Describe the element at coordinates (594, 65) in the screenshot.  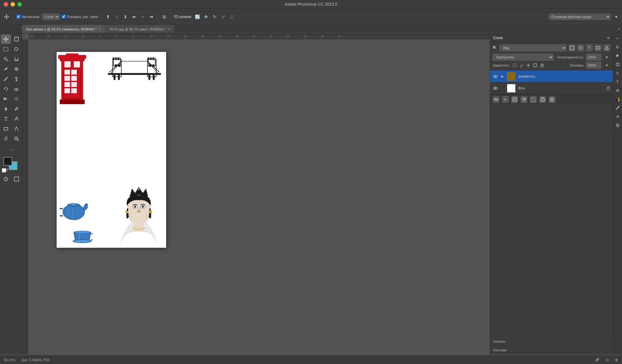
I see `fill-input` at that location.